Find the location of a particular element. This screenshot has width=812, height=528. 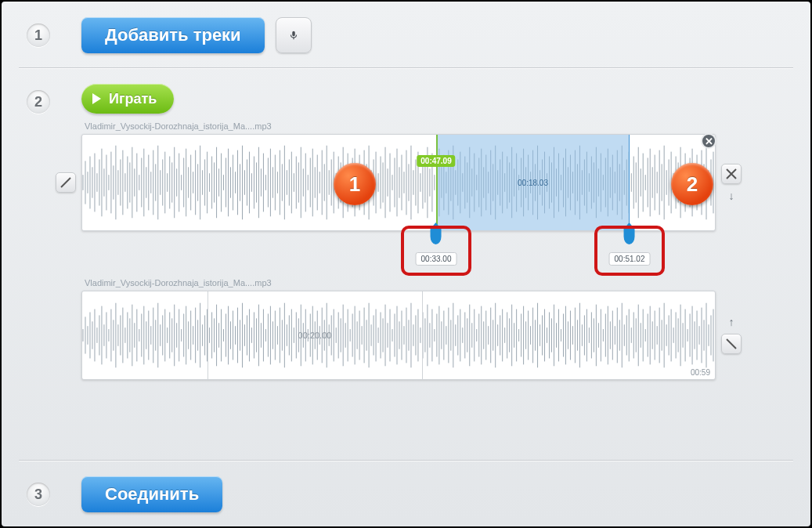

play-icon is located at coordinates (97, 99).